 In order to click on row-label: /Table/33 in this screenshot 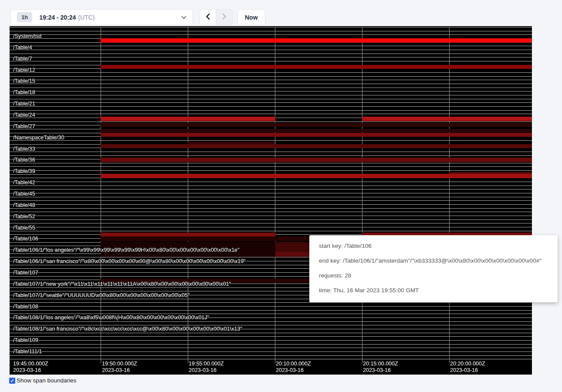, I will do `click(24, 149)`.